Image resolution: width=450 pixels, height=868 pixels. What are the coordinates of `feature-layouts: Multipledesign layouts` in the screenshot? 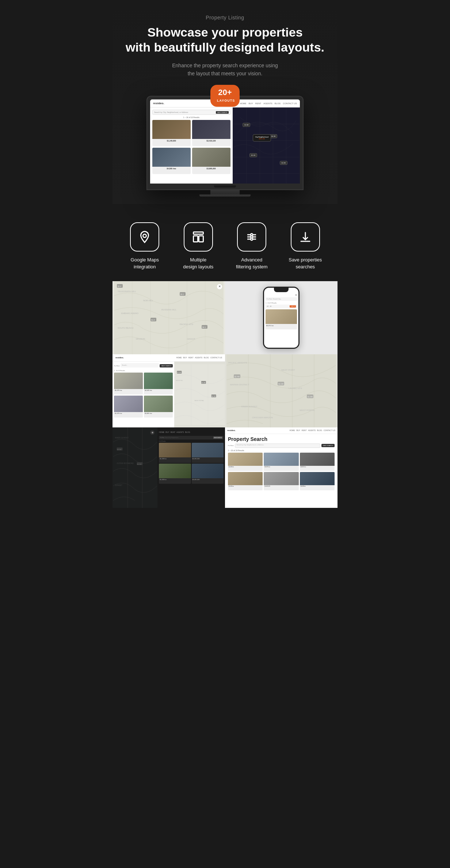 It's located at (199, 246).